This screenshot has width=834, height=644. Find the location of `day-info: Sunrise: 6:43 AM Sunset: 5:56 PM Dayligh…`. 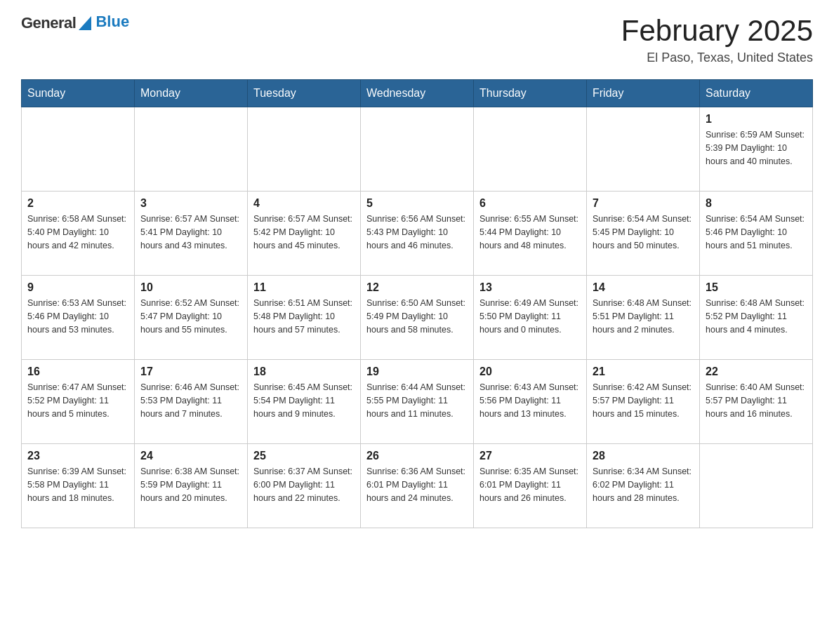

day-info: Sunrise: 6:43 AM Sunset: 5:56 PM Dayligh… is located at coordinates (530, 401).